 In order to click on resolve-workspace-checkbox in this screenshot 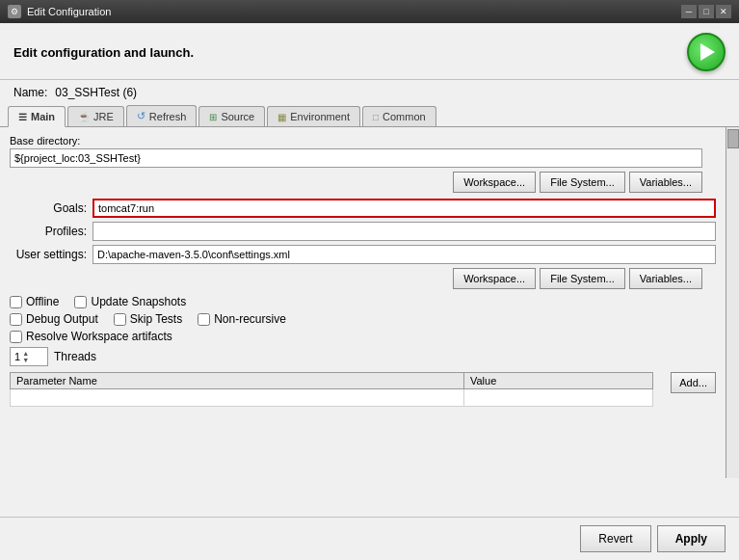, I will do `click(15, 337)`.